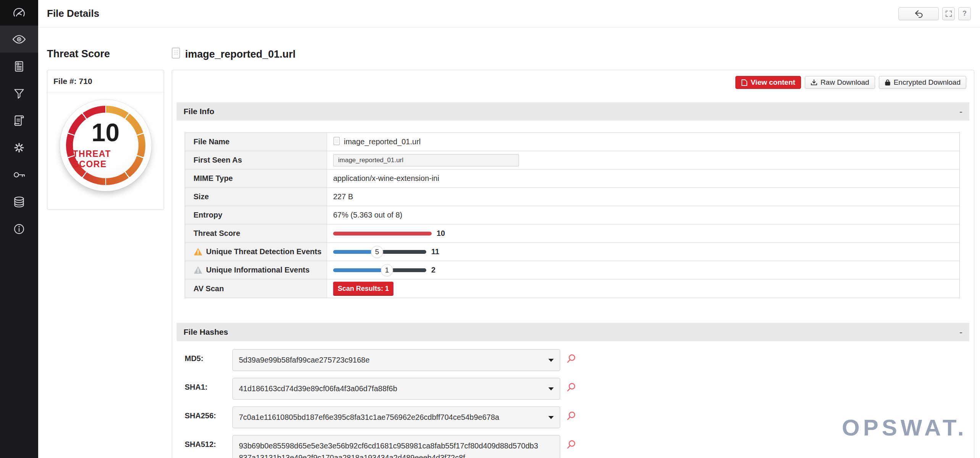 The image size is (980, 458). Describe the element at coordinates (572, 179) in the screenshot. I see `table-row: MIME Type application/x-wine-extension-i…` at that location.